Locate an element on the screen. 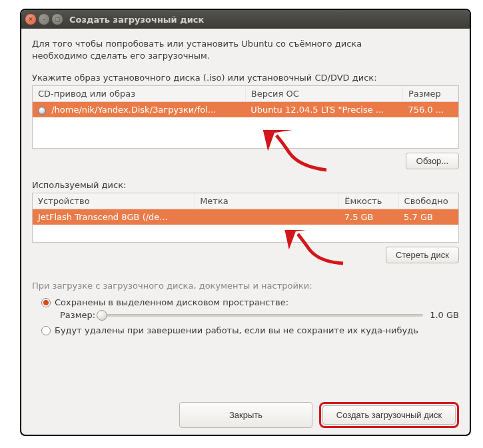 Image resolution: width=483 pixels, height=448 pixels. col-drive: CD-привод или образ is located at coordinates (139, 94).